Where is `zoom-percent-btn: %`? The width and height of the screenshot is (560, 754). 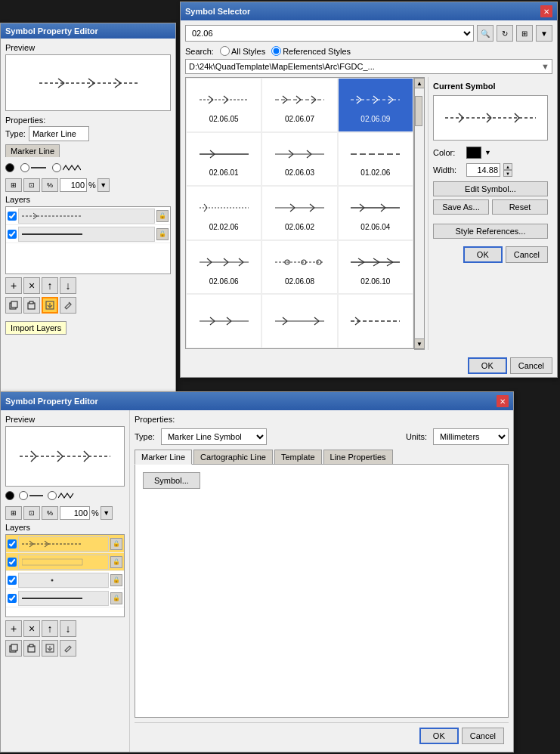 zoom-percent-btn: % is located at coordinates (50, 185).